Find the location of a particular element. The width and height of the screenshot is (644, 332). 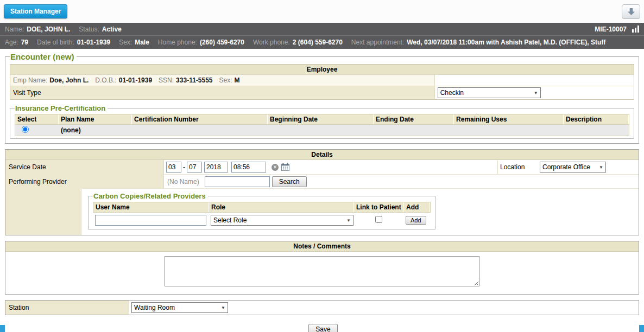

download-button is located at coordinates (631, 12).